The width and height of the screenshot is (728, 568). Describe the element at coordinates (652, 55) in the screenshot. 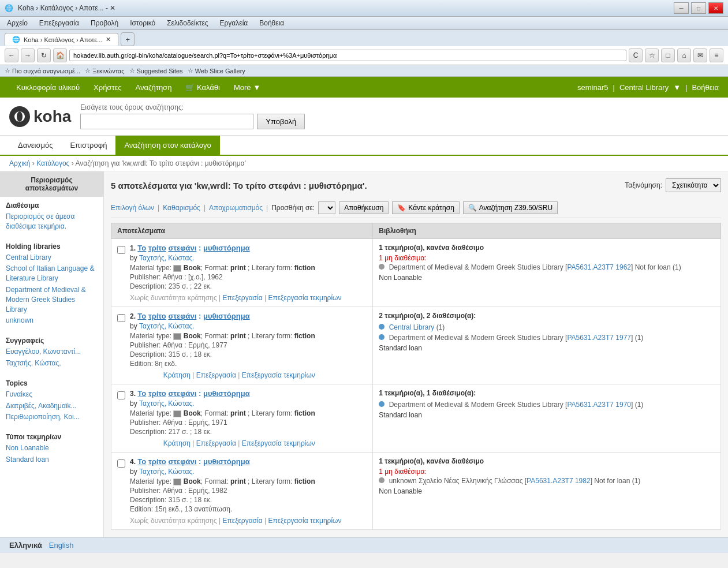

I see `bookmark-star-icon: ☆` at that location.